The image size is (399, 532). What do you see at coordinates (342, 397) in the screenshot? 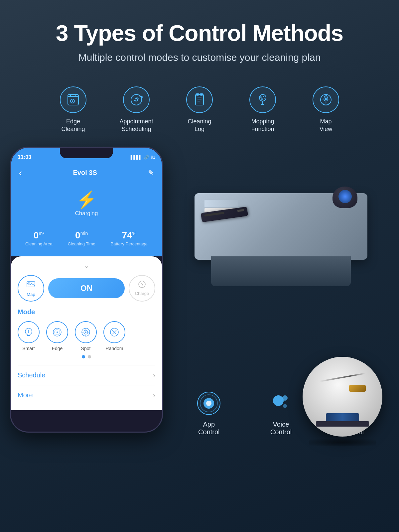
I see `robot-body` at bounding box center [342, 397].